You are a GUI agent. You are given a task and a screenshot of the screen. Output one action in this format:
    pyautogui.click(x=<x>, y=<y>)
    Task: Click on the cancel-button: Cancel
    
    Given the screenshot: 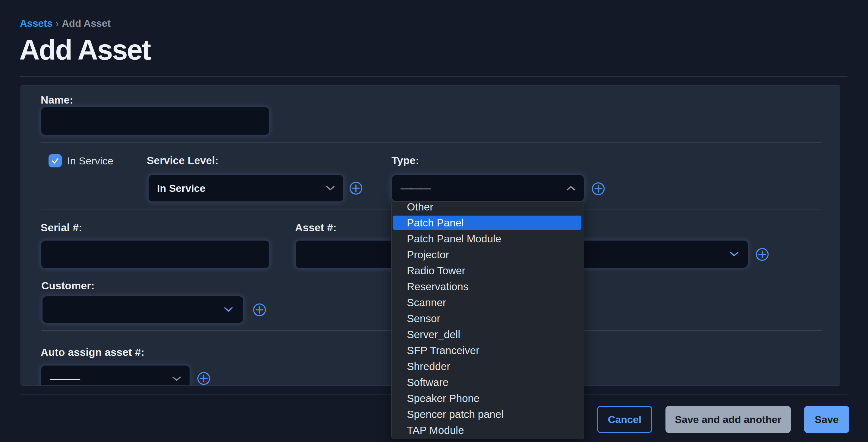 What is the action you would take?
    pyautogui.click(x=625, y=419)
    